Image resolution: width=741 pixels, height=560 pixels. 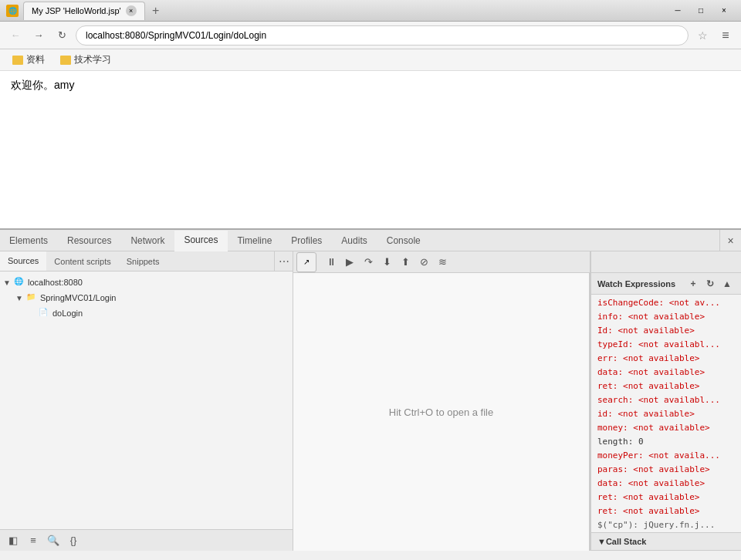 I want to click on file-open-button: ↗, so click(x=306, y=262).